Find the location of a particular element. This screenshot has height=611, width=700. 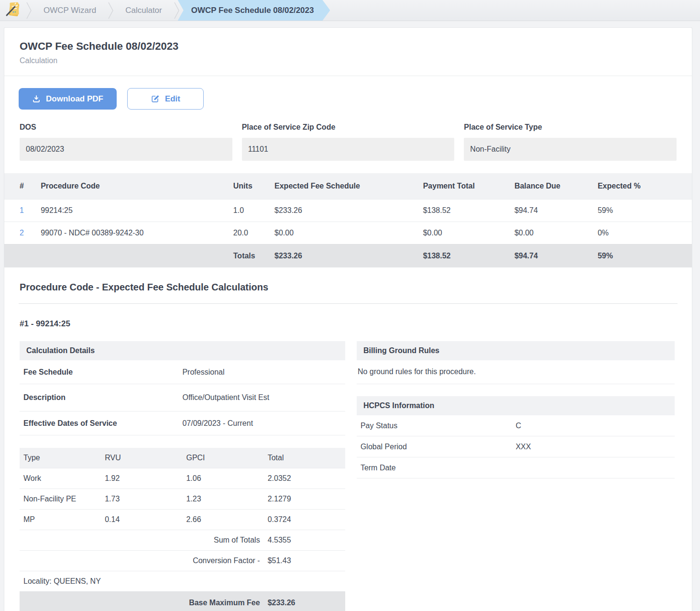

sum-of-totals-label: Sum of Totals is located at coordinates (223, 541).